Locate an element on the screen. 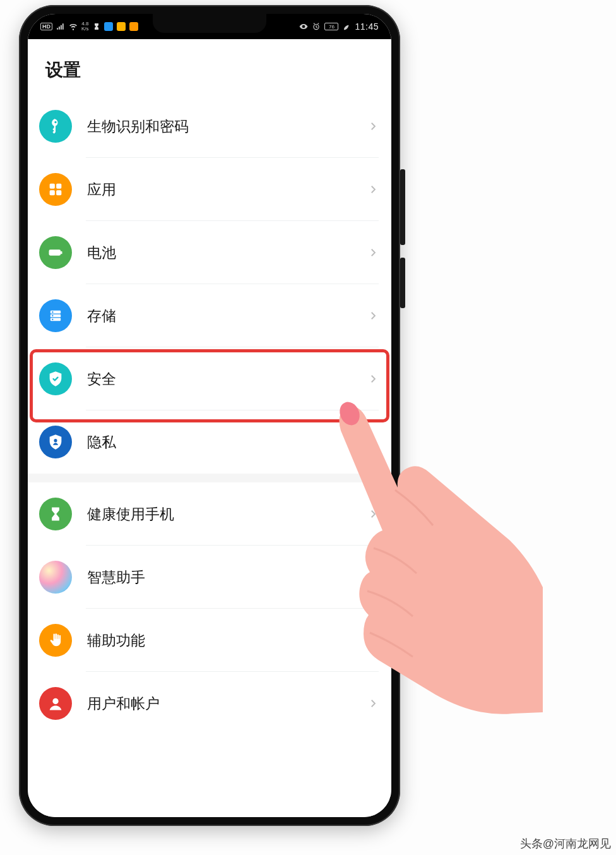  alarm-icon is located at coordinates (316, 27).